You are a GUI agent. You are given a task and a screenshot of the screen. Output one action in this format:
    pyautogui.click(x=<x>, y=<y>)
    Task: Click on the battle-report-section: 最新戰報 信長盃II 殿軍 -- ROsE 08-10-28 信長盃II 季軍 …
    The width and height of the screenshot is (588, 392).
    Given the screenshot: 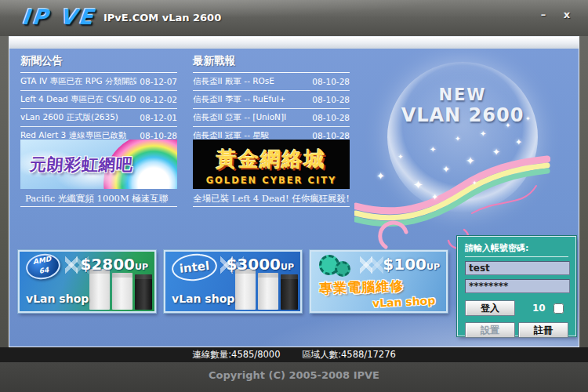 What is the action you would take?
    pyautogui.click(x=271, y=100)
    